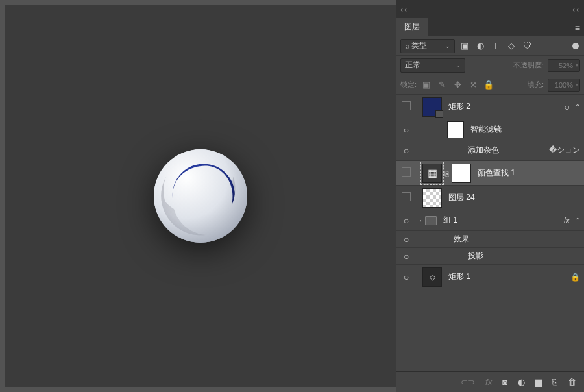  What do you see at coordinates (491, 221) in the screenshot?
I see `layer-group-1: ○ › 组 1 fx ⌃` at bounding box center [491, 221].